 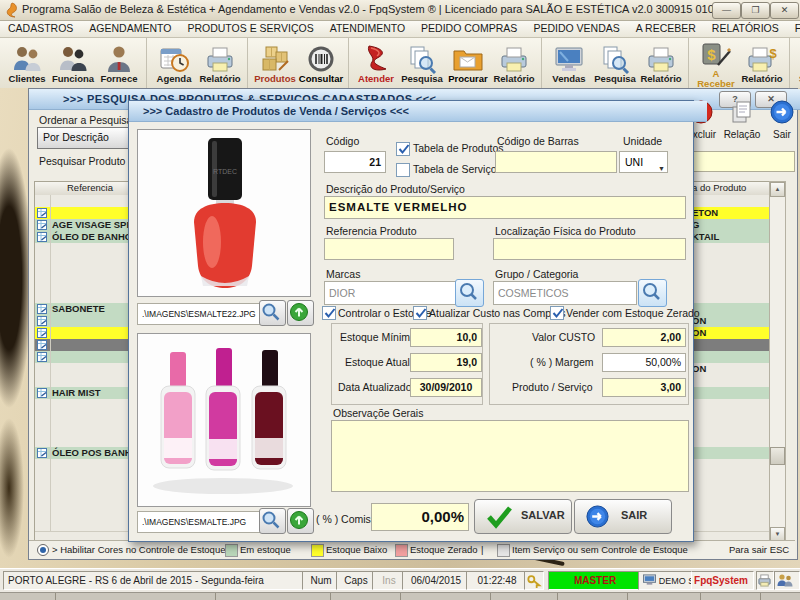 I want to click on preco-field: 3,00, so click(x=644, y=388).